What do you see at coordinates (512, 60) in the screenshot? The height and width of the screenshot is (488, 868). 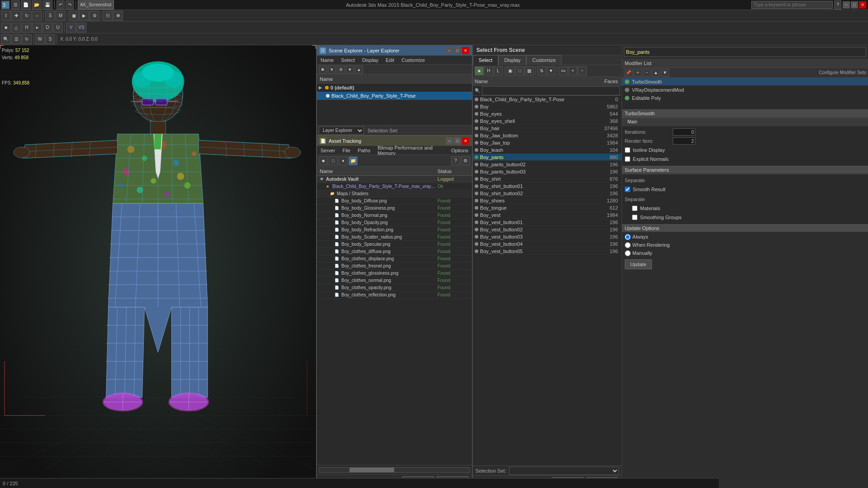 I see `tab-display: Display` at bounding box center [512, 60].